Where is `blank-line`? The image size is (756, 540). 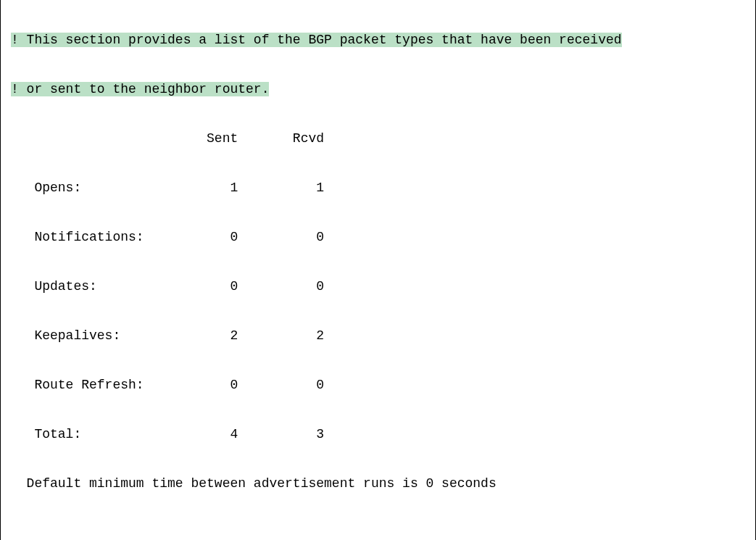
blank-line is located at coordinates (378, 531).